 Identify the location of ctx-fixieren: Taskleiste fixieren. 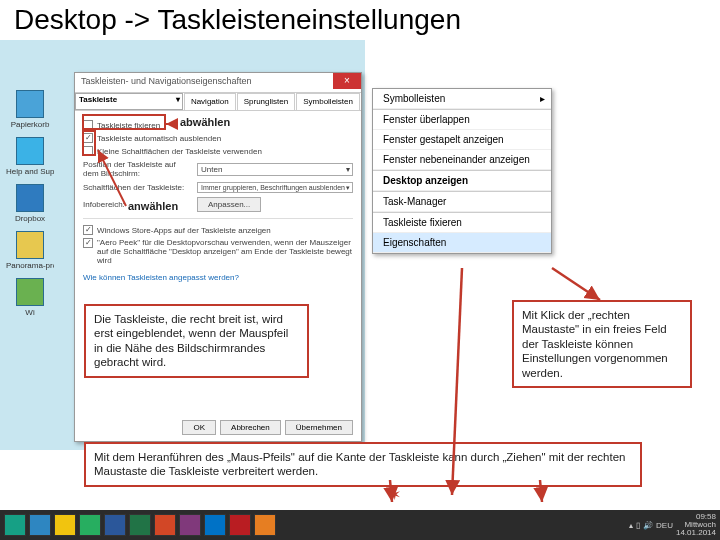
(462, 223).